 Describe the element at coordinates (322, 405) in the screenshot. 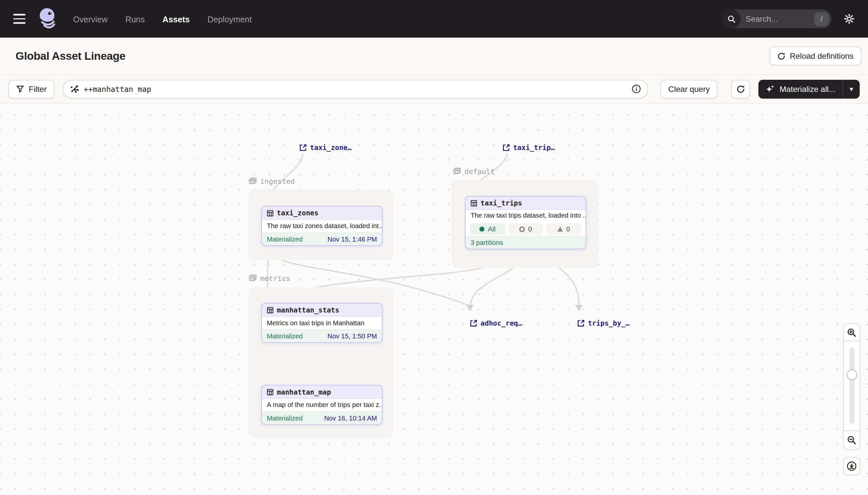

I see `asset-description: A map of the number of trips per taxi z.…` at that location.